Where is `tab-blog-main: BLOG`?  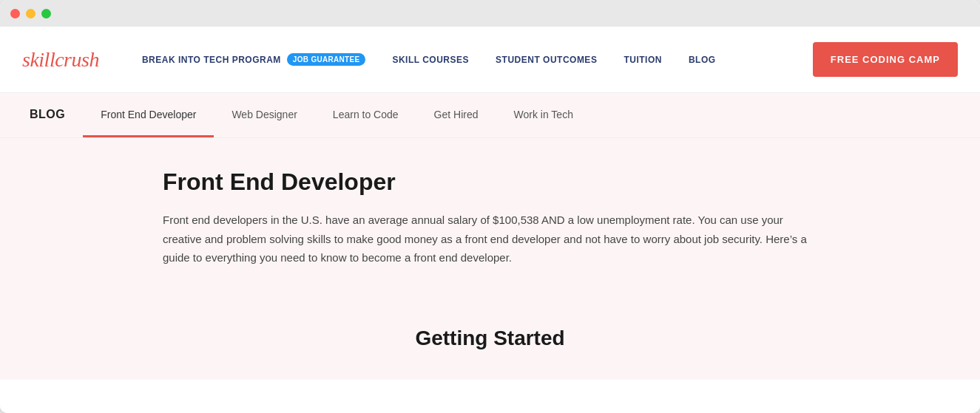
tab-blog-main: BLOG is located at coordinates (56, 115).